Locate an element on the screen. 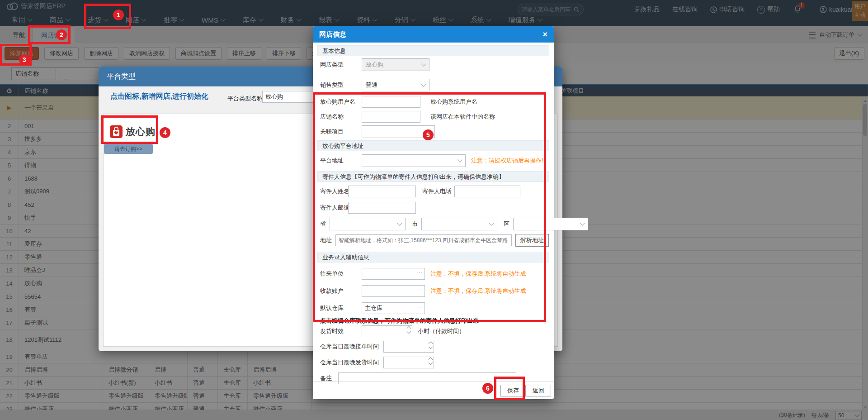 This screenshot has width=868, height=420. platform-address-row: 平台地址 注意：请授权店铺后再操作! is located at coordinates (432, 161).